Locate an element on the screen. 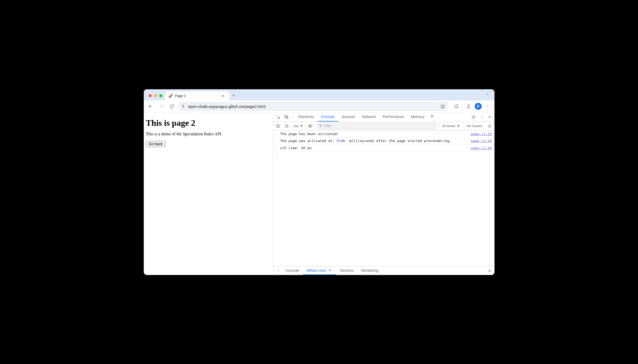 The height and width of the screenshot is (364, 638). extensions-button is located at coordinates (456, 106).